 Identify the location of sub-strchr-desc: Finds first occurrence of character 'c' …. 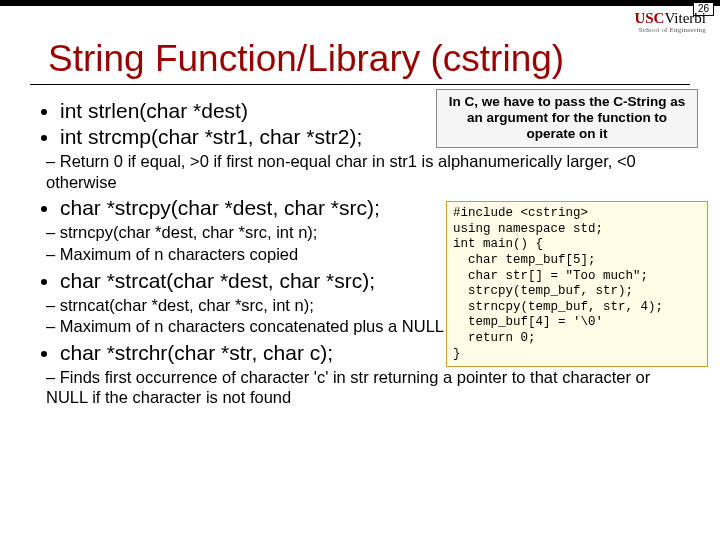
(371, 388).